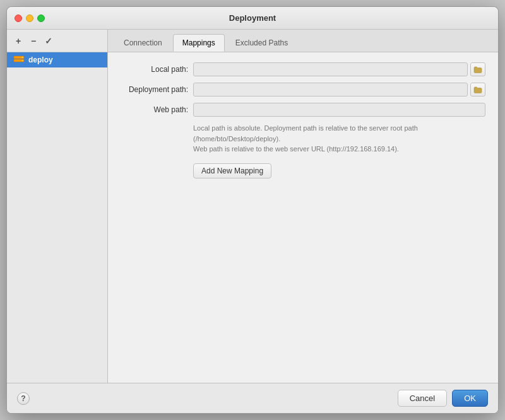 The width and height of the screenshot is (505, 420). Describe the element at coordinates (157, 90) in the screenshot. I see `deployment-path-label: Deployment path:` at that location.